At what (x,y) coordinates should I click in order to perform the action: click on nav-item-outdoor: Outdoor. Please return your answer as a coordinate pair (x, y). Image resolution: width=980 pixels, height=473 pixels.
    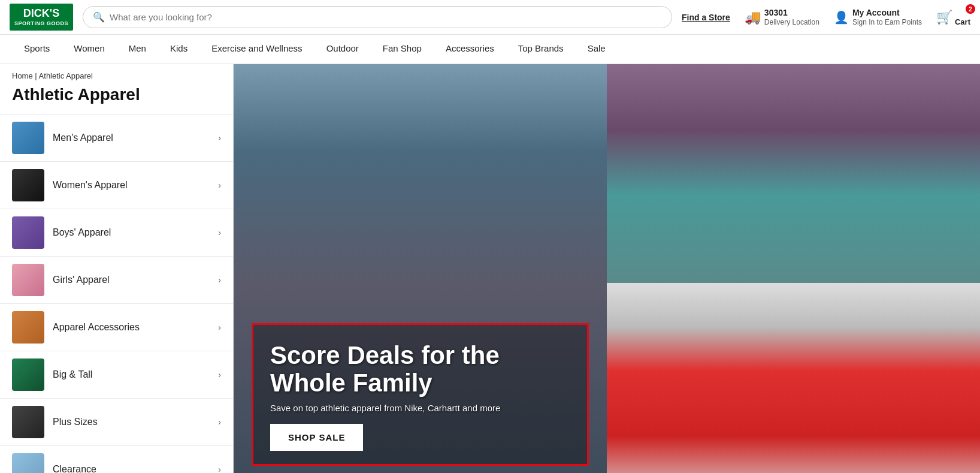
    Looking at the image, I should click on (343, 49).